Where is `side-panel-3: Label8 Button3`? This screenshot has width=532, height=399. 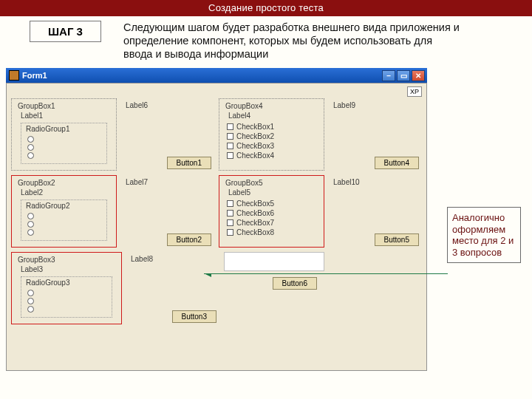
side-panel-3: Label8 Button3 is located at coordinates (173, 288).